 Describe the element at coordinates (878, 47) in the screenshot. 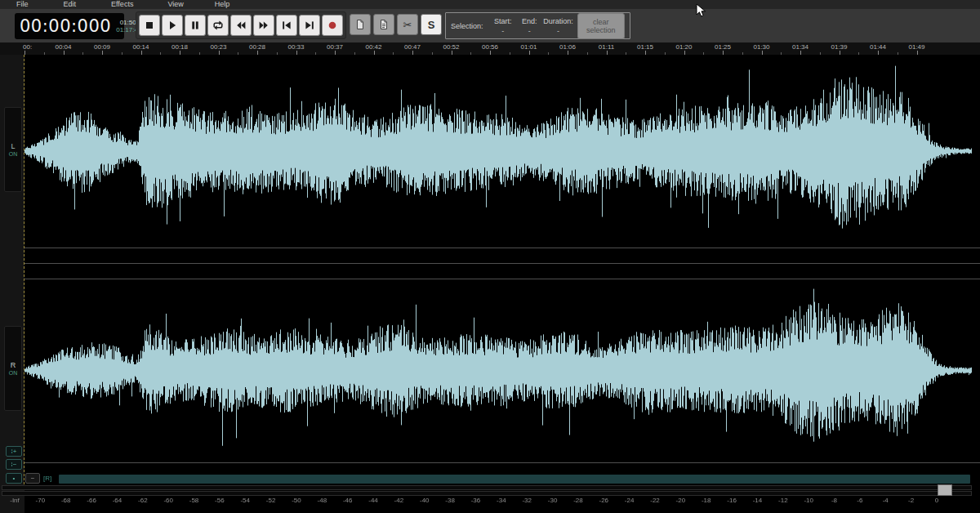

I see `ruler-time-label: 01:44` at that location.